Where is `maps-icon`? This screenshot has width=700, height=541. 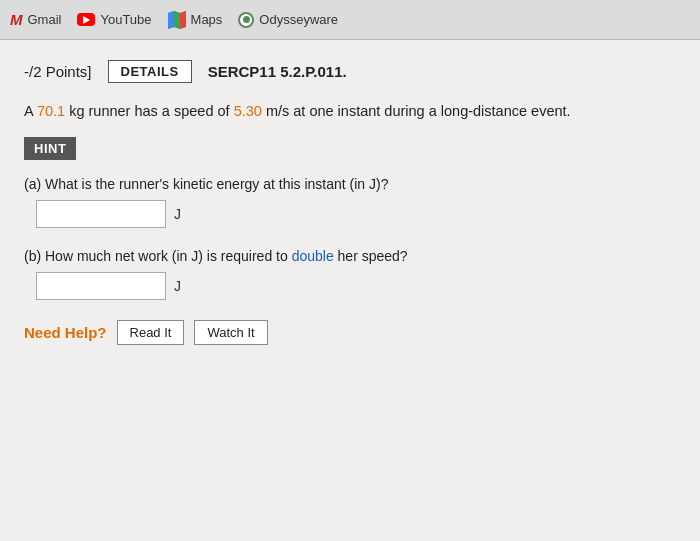 maps-icon is located at coordinates (177, 20).